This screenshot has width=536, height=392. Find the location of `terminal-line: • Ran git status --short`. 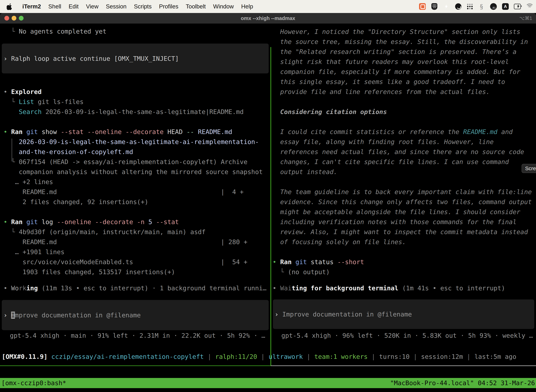

terminal-line: • Ran git status --short is located at coordinates (402, 262).